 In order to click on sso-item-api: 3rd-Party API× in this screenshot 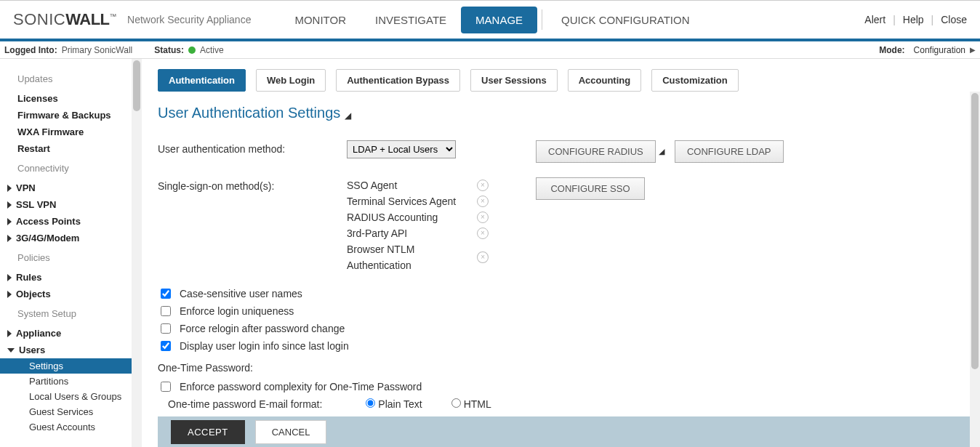, I will do `click(417, 233)`.